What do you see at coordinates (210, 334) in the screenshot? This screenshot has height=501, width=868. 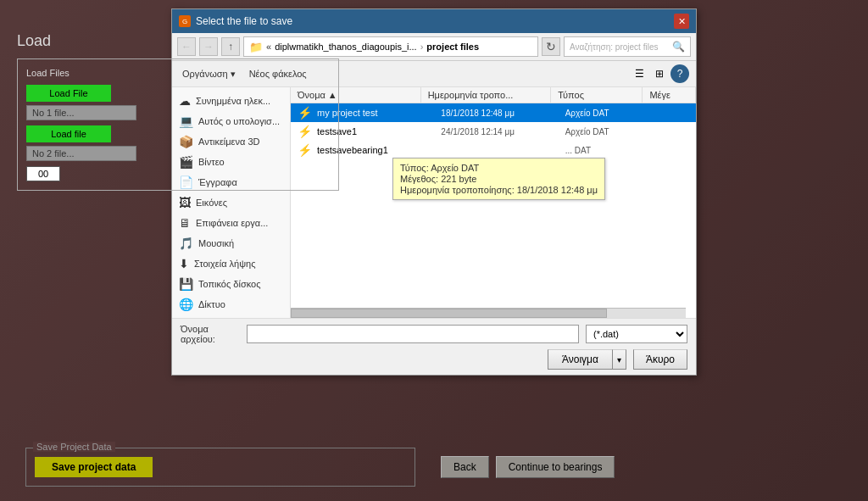 I see `filename-label: Όνομα αρχείου:` at bounding box center [210, 334].